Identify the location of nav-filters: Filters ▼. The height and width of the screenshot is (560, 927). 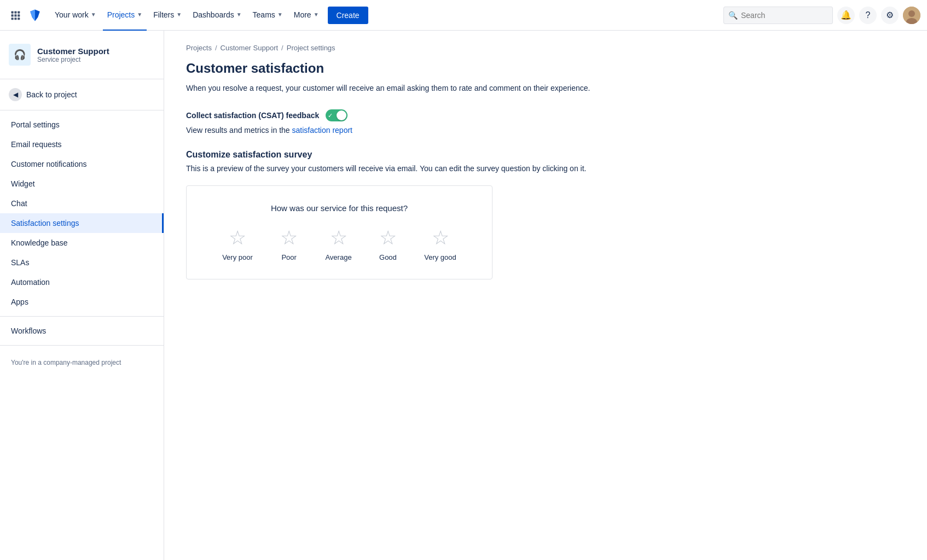
(167, 15).